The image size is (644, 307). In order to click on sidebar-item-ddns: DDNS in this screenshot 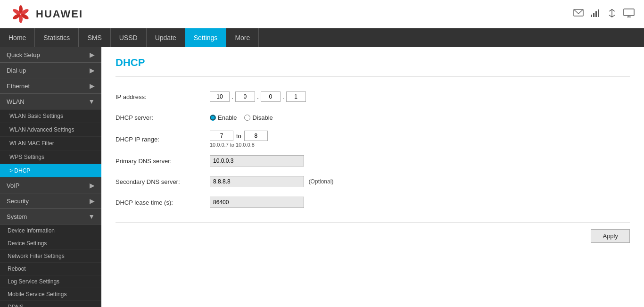, I will do `click(51, 304)`.